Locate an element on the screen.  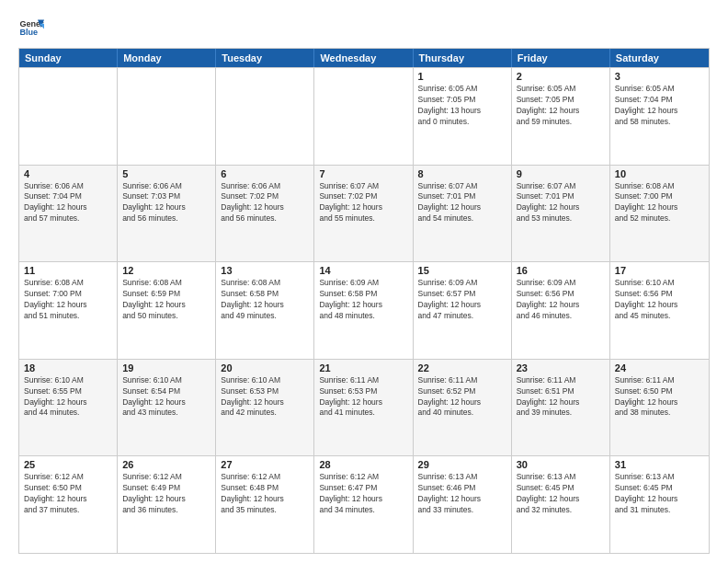
day-cell-19: 19Sunrise: 6:10 AM Sunset: 6:54 PM Dayli… is located at coordinates (167, 408).